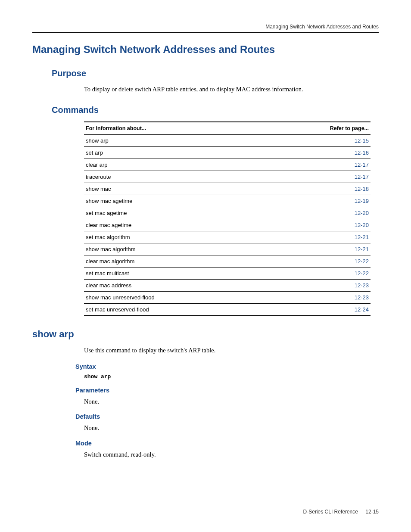 Image resolution: width=411 pixels, height=532 pixels. What do you see at coordinates (227, 309) in the screenshot?
I see `table-row: set mac unreserved-flood12-24` at bounding box center [227, 309].